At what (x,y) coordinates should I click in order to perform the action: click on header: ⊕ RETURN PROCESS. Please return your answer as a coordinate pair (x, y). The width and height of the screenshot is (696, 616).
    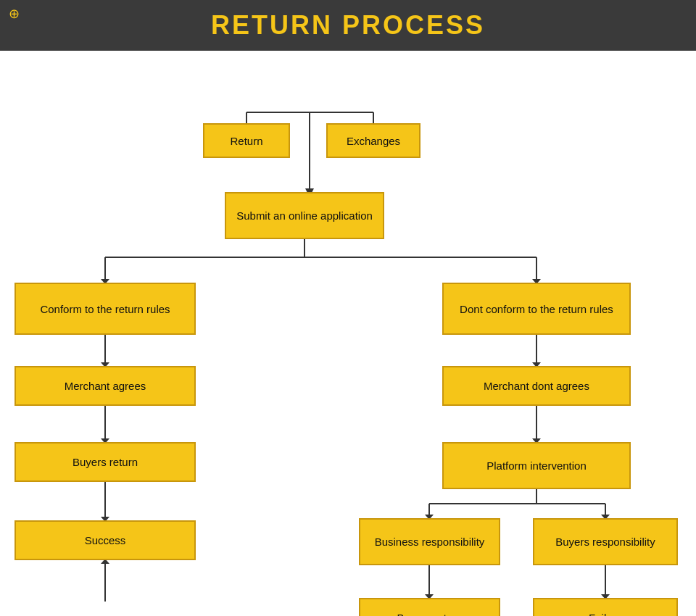
    Looking at the image, I should click on (348, 25).